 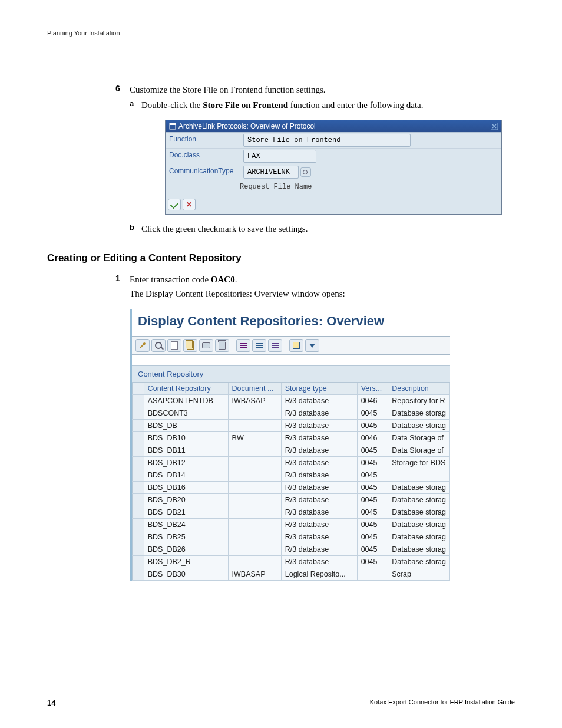 I want to click on close-icon, so click(x=494, y=126).